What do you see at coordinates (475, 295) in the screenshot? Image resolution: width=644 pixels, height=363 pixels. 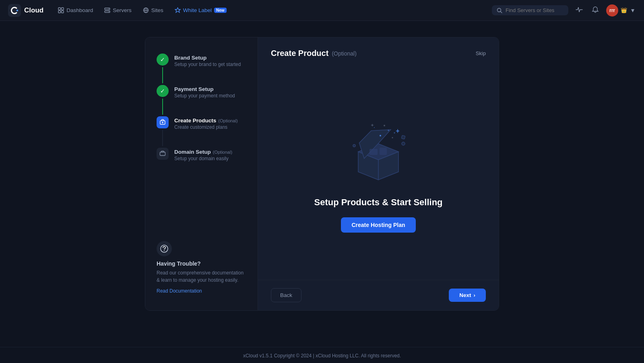 I see `next-chevron-icon: ›` at bounding box center [475, 295].